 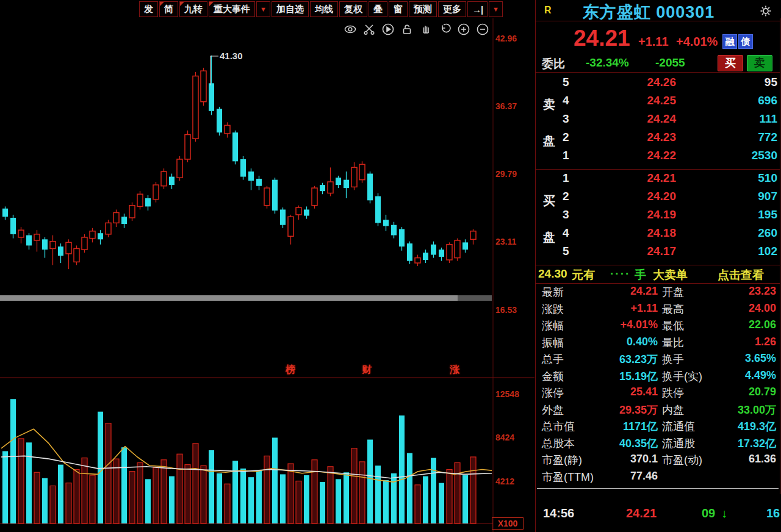 What do you see at coordinates (553, 64) in the screenshot?
I see `weibi-label: 委比` at bounding box center [553, 64].